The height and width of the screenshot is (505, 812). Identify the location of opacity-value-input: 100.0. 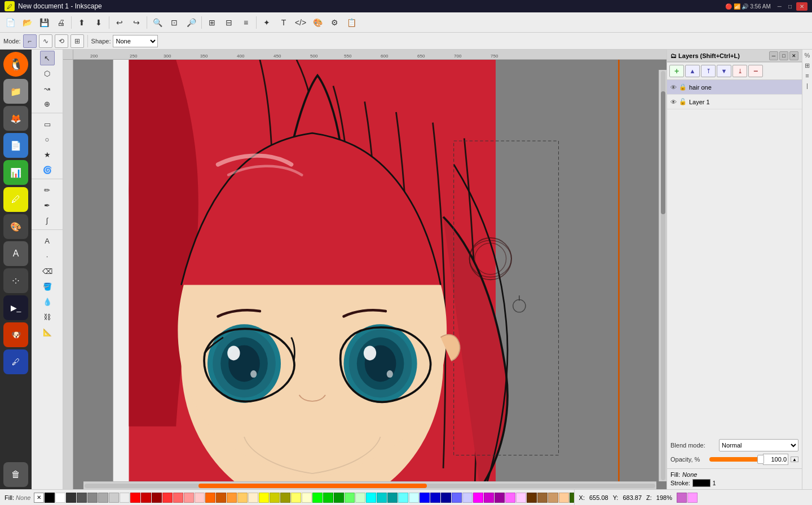
(776, 459).